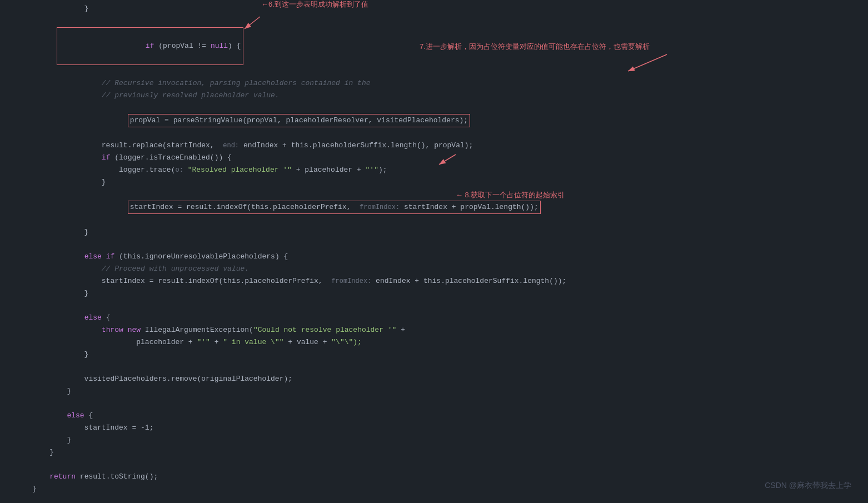 This screenshot has height=503, width=868. I want to click on code-line: else if (this.ignoreUnresolvablePlacehol…, so click(434, 257).